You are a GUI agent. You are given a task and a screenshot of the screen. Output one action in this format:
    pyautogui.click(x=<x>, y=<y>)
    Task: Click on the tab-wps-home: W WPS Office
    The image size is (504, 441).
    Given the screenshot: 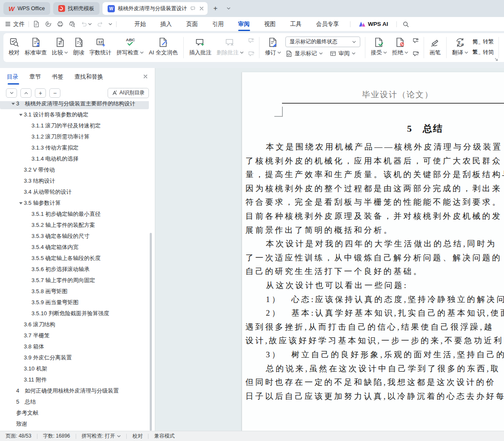 What is the action you would take?
    pyautogui.click(x=27, y=8)
    